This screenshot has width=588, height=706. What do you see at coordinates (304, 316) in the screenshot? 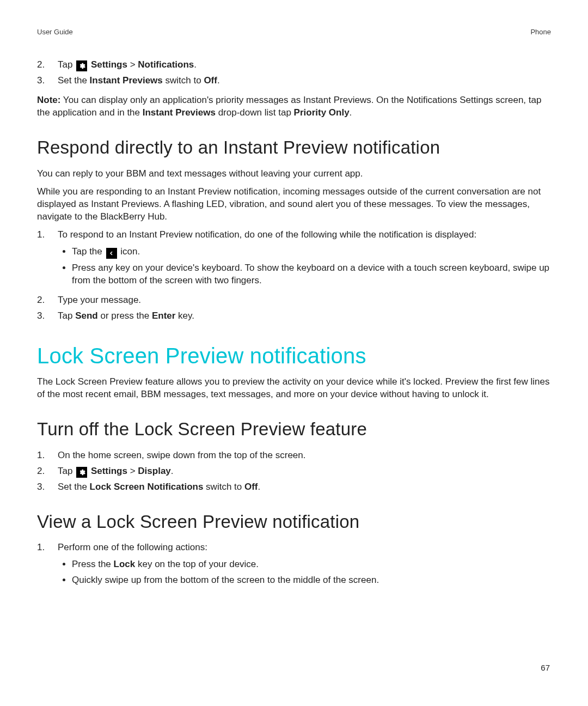
I see `step-body: Tap Send or press the Enter key.` at bounding box center [304, 316].